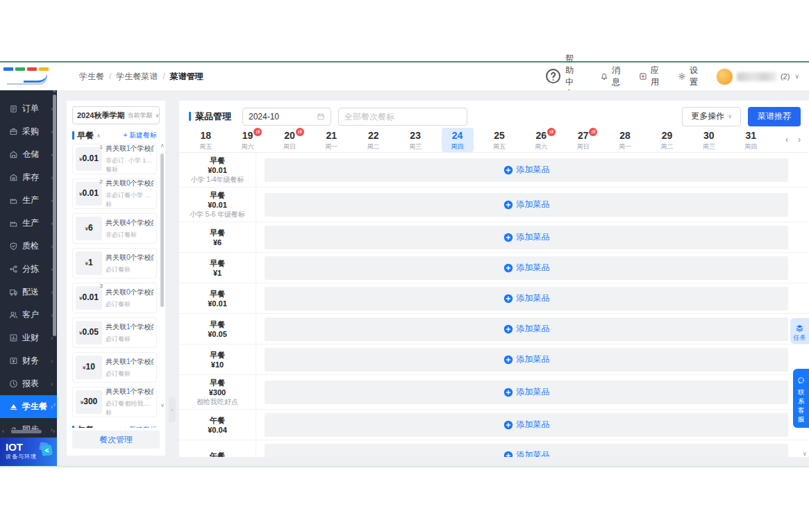 The width and height of the screenshot is (809, 532). Describe the element at coordinates (541, 140) in the screenshot. I see `calendar-day-26: 26休 周六` at that location.